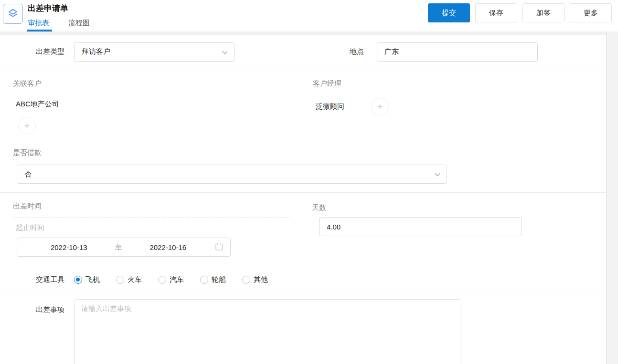  I want to click on row-transport: 交通工具 飞机 火车 汽车 轮船 其他, so click(309, 280).